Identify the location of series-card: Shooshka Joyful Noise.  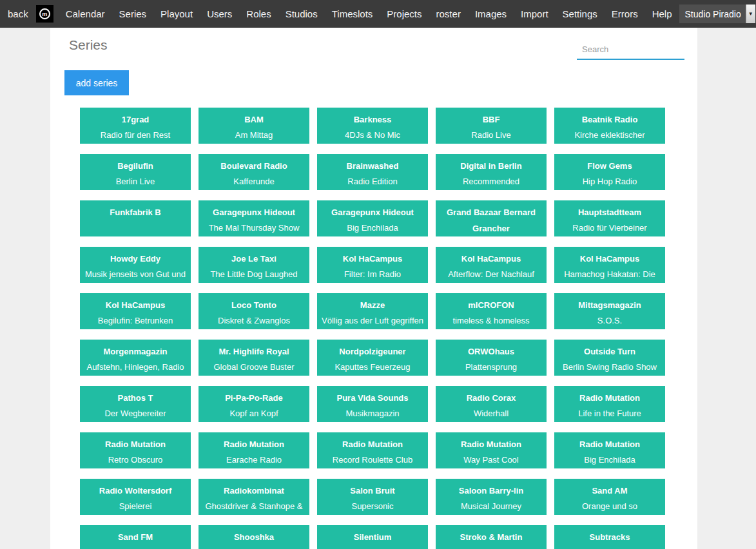
(254, 537).